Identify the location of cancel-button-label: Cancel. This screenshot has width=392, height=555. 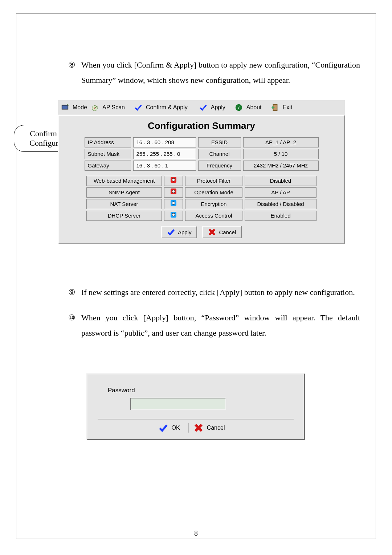
(227, 232).